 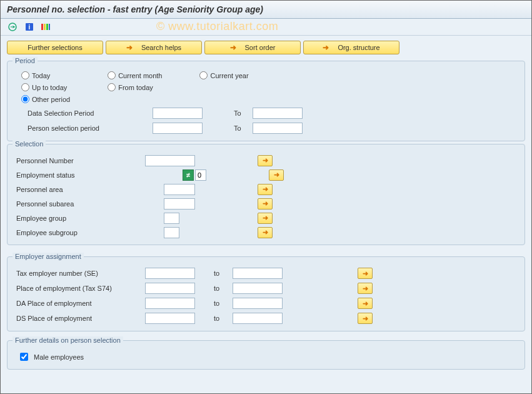 What do you see at coordinates (46, 27) in the screenshot?
I see `color-icon` at bounding box center [46, 27].